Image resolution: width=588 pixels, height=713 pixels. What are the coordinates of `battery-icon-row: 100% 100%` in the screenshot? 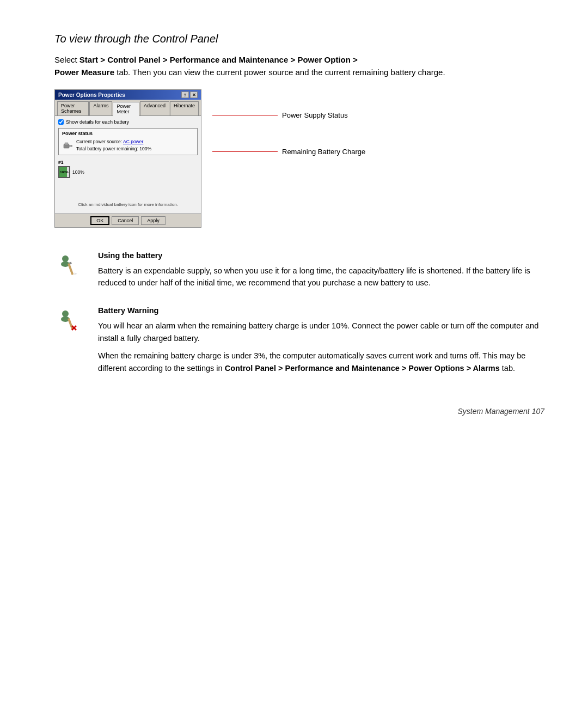 It's located at (128, 172).